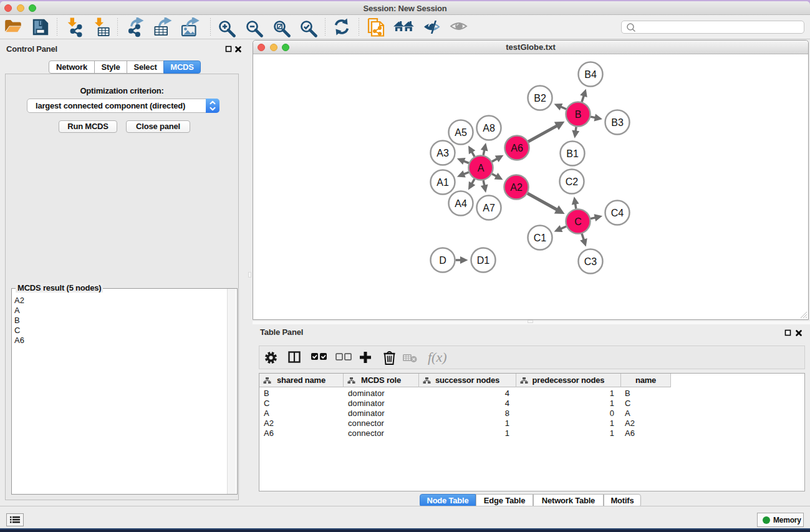  Describe the element at coordinates (517, 148) in the screenshot. I see `svg-text: A6` at that location.